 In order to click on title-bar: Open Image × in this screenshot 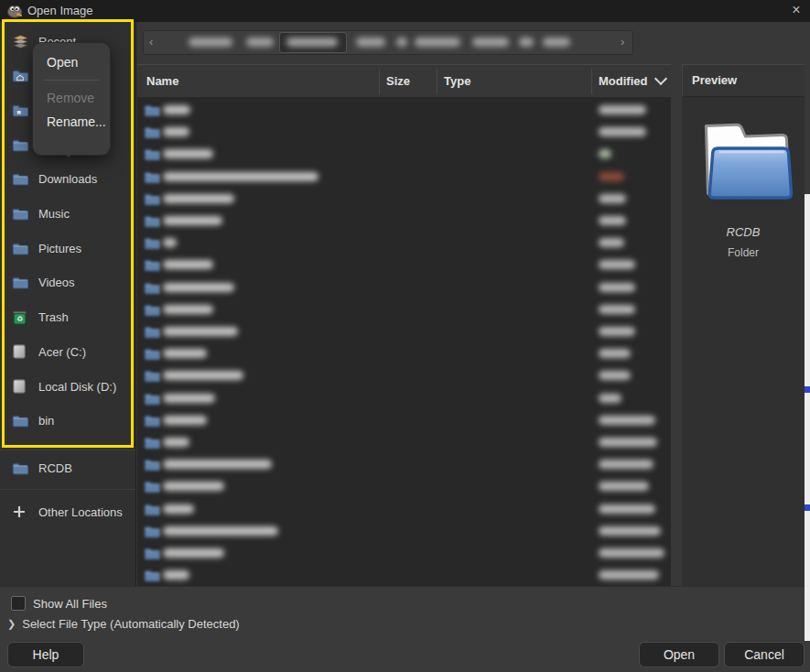, I will do `click(405, 11)`.